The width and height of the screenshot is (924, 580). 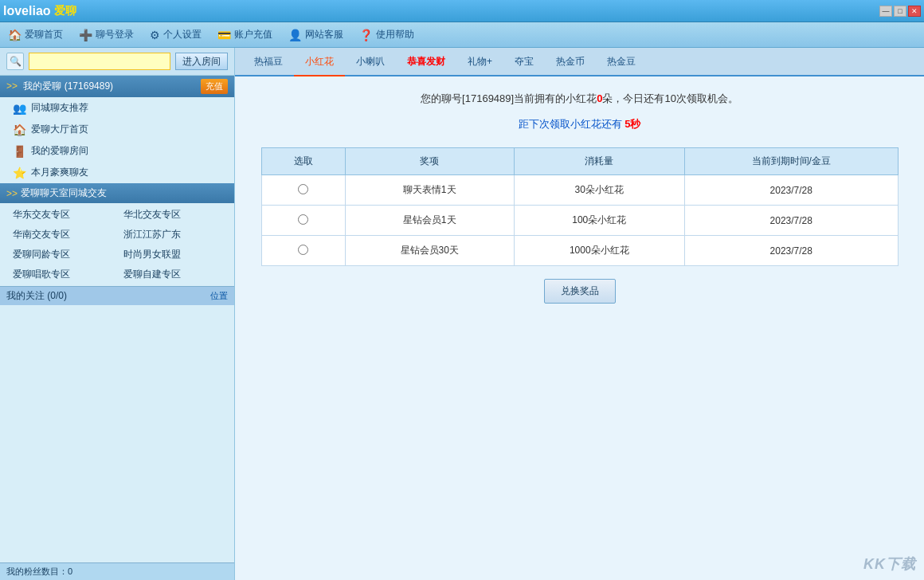 What do you see at coordinates (60, 172) in the screenshot?
I see `menu-top-label: 本月豪爽聊友` at bounding box center [60, 172].